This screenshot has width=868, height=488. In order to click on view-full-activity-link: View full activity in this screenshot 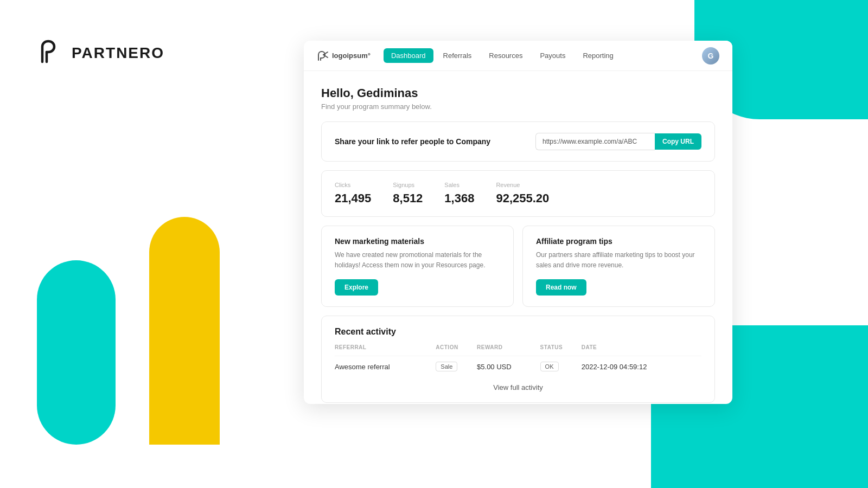, I will do `click(518, 387)`.